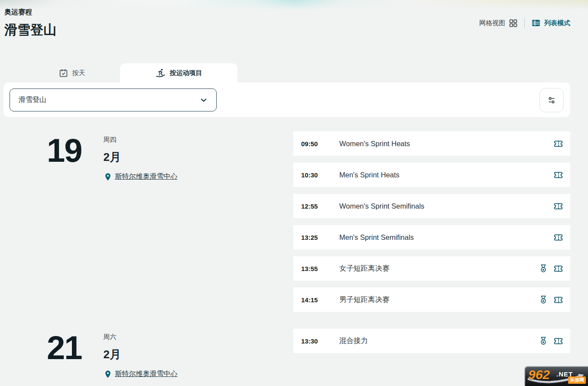  Describe the element at coordinates (552, 100) in the screenshot. I see `filter-button` at that location.